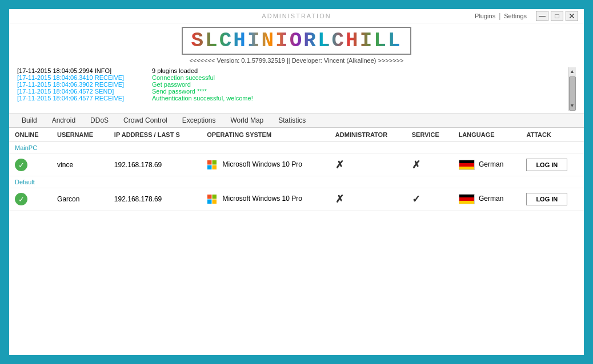  What do you see at coordinates (552, 135) in the screenshot?
I see `col-attack: ATTACK` at bounding box center [552, 135].